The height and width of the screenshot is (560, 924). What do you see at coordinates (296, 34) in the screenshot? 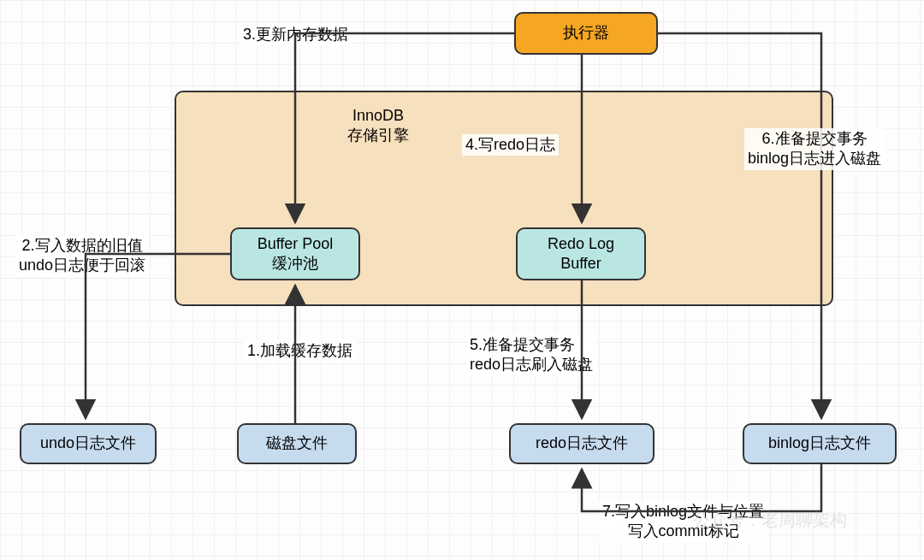
I see `label-3: 3.更新内存数据` at bounding box center [296, 34].